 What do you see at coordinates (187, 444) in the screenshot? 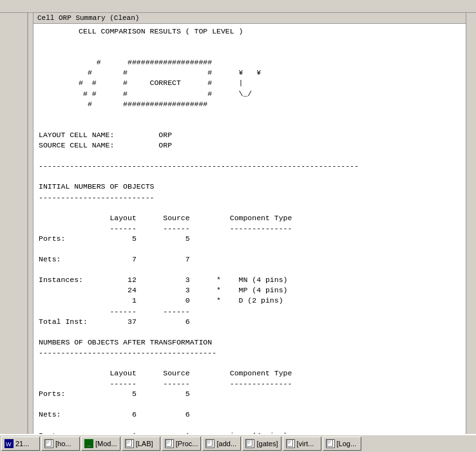
I see `taskbar-btn-label-btn-proc: [Proc...` at bounding box center [187, 444].